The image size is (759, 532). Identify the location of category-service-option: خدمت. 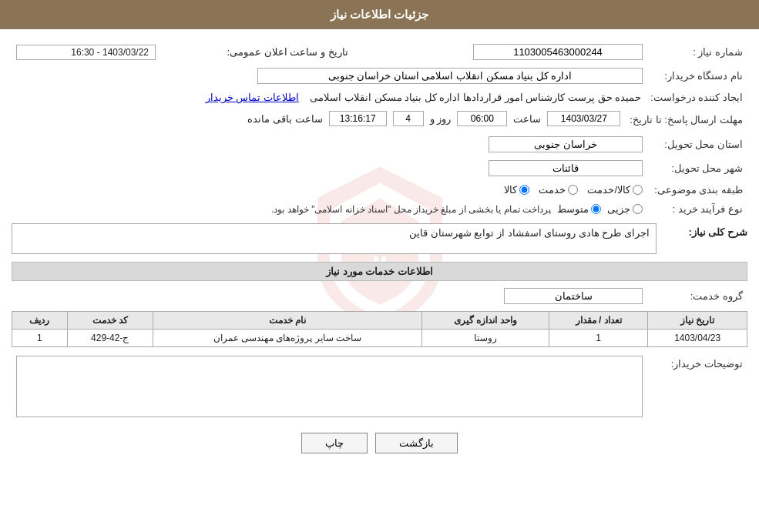
(558, 189).